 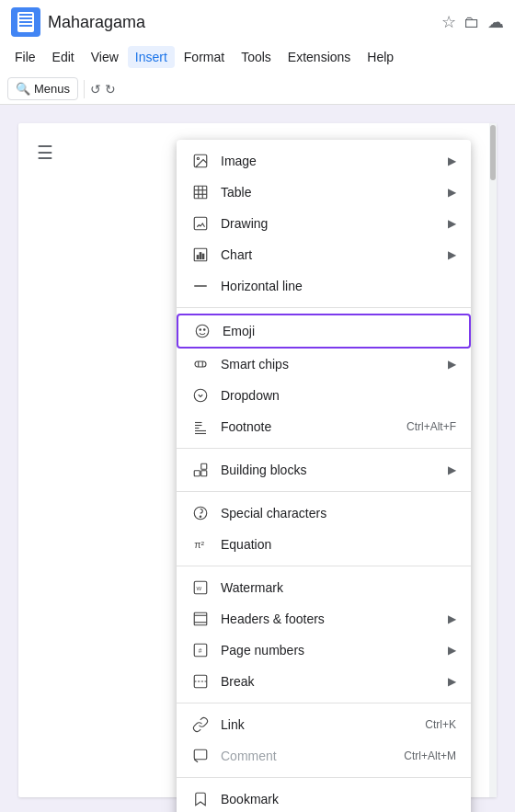 What do you see at coordinates (338, 331) in the screenshot?
I see `emoji-label: Emoji` at bounding box center [338, 331].